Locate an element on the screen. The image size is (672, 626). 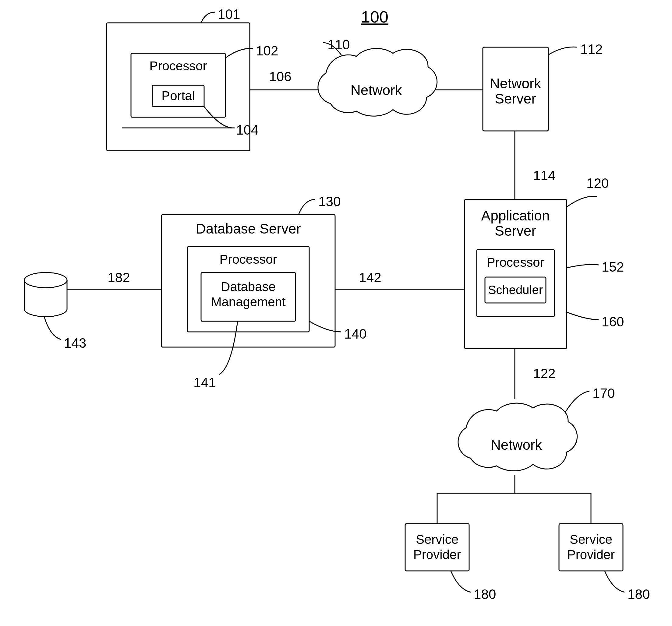
sp-left-l2: Provider is located at coordinates (437, 555).